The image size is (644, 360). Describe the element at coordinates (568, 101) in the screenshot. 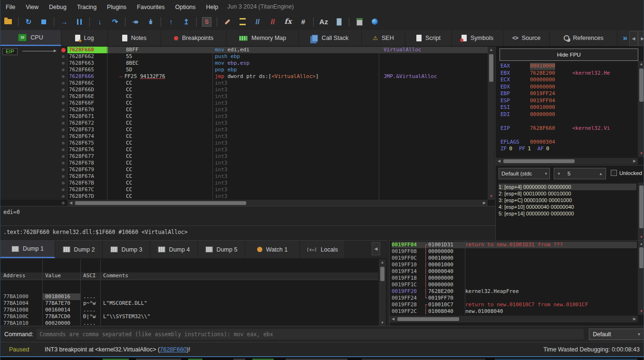

I see `register-row: ESP0019FF04` at that location.